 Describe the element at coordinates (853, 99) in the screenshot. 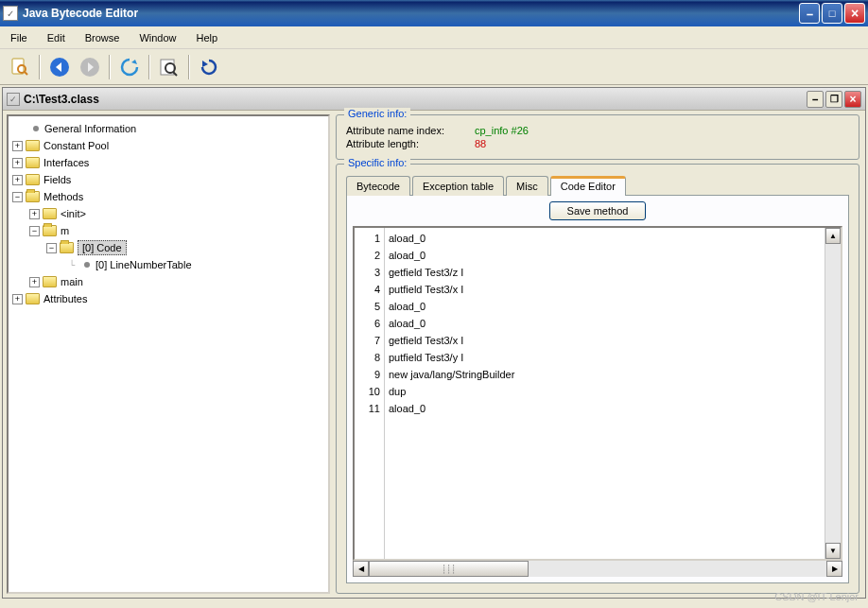

I see `doc-close-button: ×` at that location.